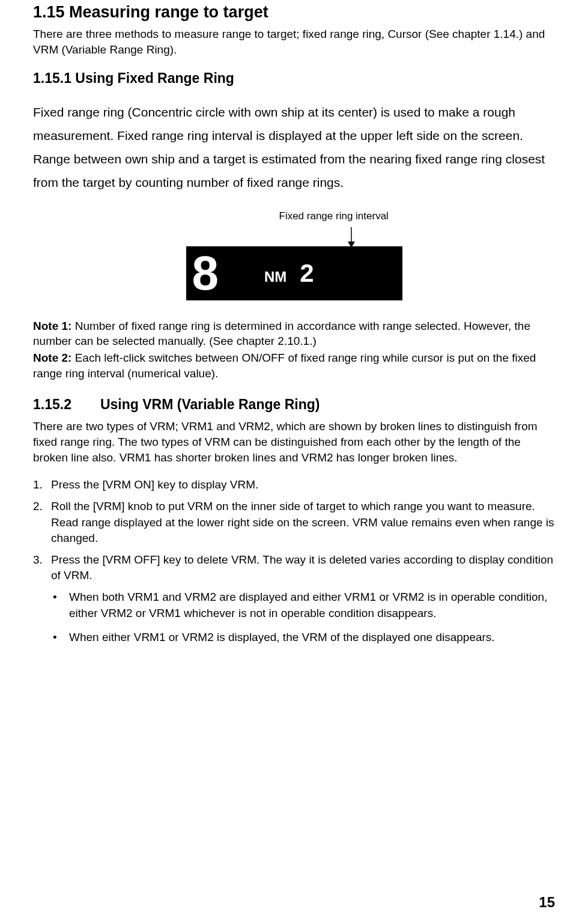 The width and height of the screenshot is (588, 924). Describe the element at coordinates (52, 78) in the screenshot. I see `subsection-1-number: 1.15.1` at that location.